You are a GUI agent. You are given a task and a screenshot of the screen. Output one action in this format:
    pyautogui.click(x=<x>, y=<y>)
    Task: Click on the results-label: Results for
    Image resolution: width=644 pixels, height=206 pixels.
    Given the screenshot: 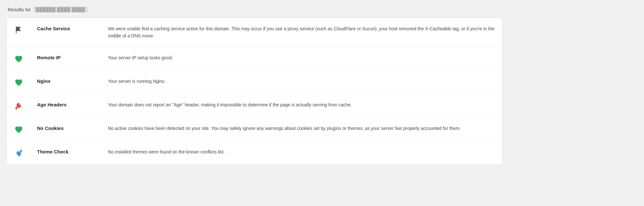 What is the action you would take?
    pyautogui.click(x=19, y=10)
    